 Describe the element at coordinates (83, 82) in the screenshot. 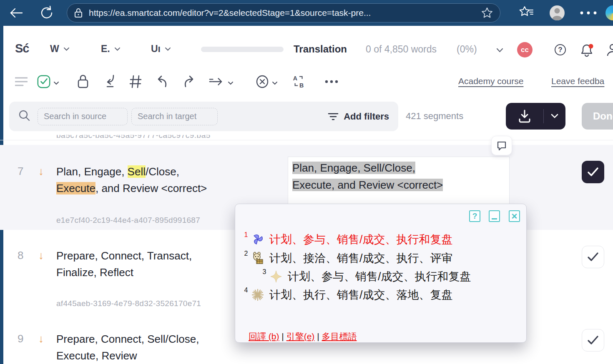

I see `lock-segment-icon` at that location.